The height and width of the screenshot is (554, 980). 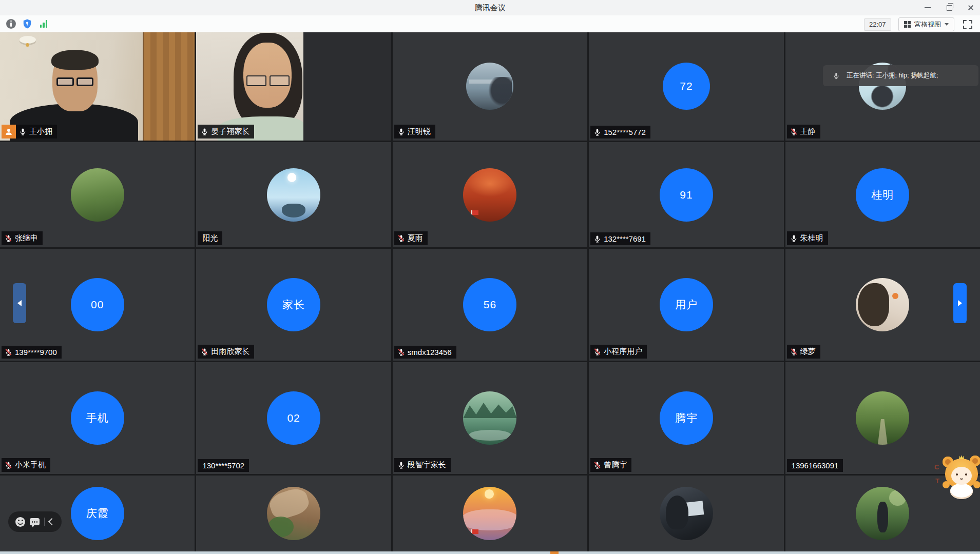 What do you see at coordinates (29, 131) in the screenshot?
I see `participant-label-row: 王小拥` at bounding box center [29, 131].